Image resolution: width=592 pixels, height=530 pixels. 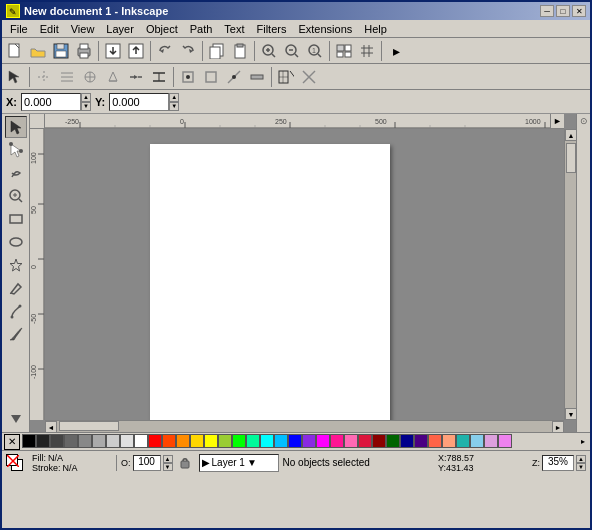 What do you see at coordinates (421, 441) in the screenshot?
I see `color-indigo` at bounding box center [421, 441].